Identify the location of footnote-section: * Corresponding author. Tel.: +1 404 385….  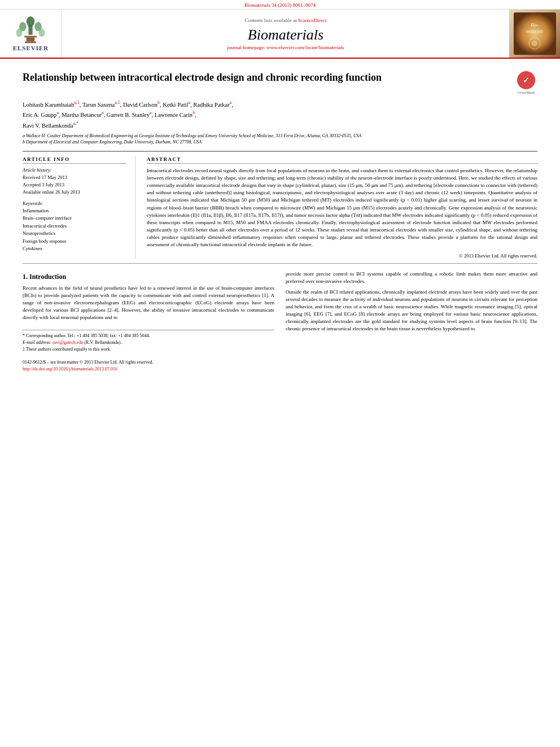
(148, 351).